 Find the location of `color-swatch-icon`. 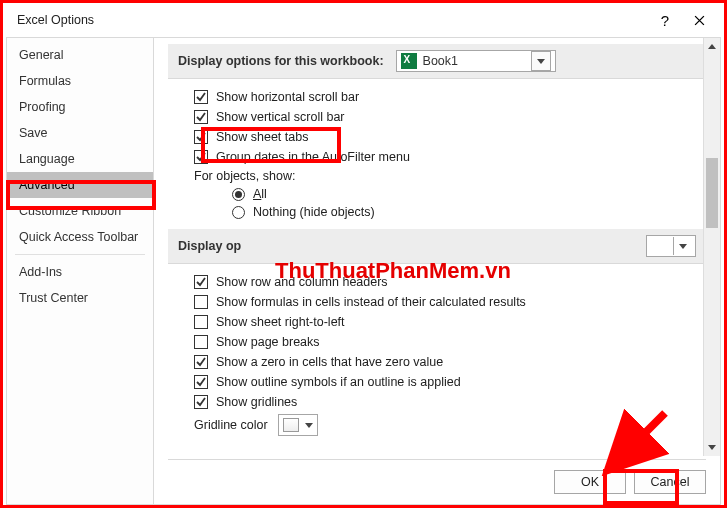

color-swatch-icon is located at coordinates (291, 425).